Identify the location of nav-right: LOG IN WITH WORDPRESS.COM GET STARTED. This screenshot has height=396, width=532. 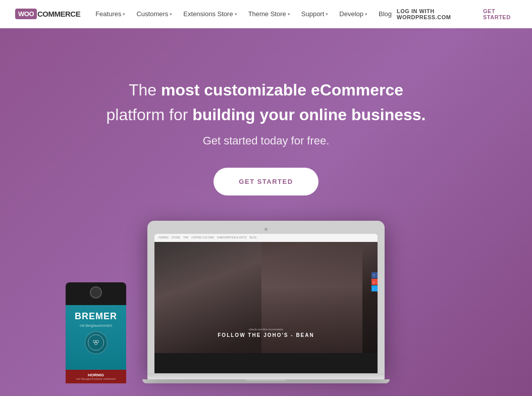
(457, 14).